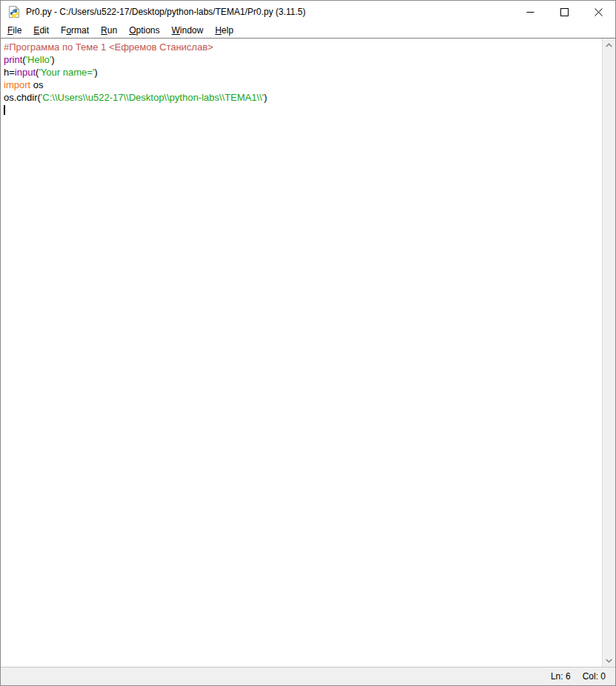 The width and height of the screenshot is (616, 686). I want to click on menu-run: Run, so click(109, 30).